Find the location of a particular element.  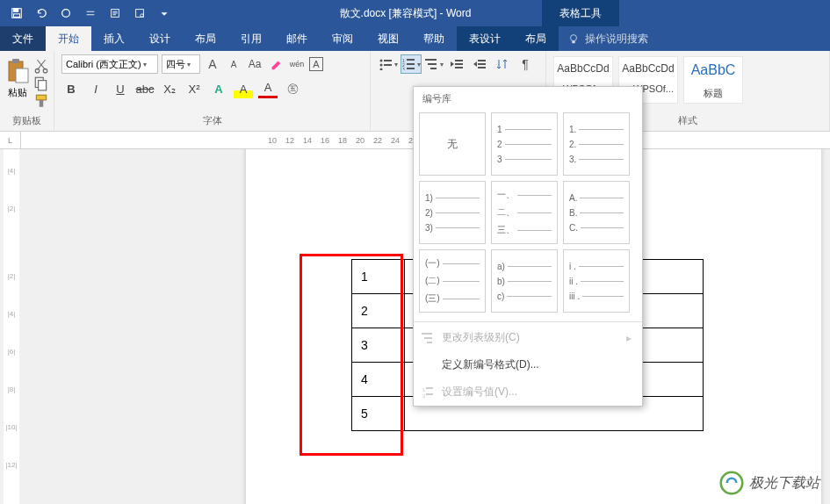

font-color-button: A is located at coordinates (268, 89).